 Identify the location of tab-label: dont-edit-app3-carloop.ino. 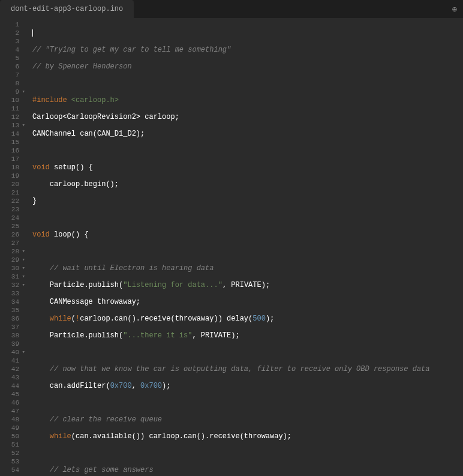
(67, 9).